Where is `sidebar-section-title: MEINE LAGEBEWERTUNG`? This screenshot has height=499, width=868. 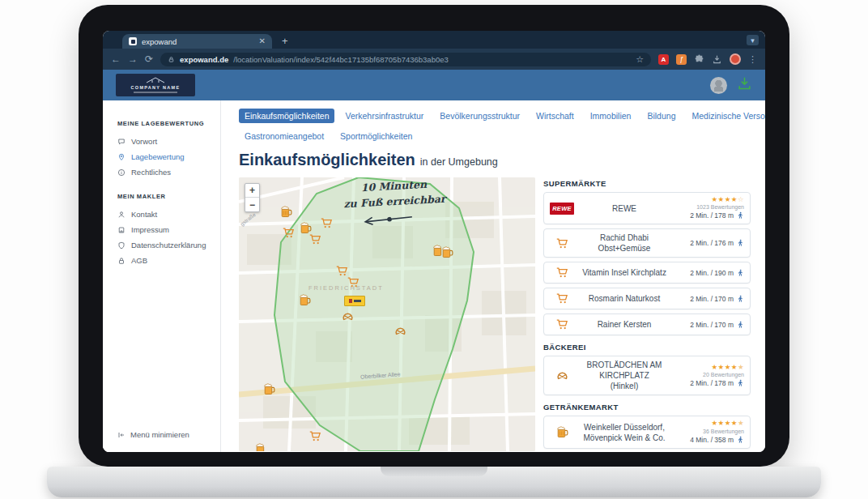
sidebar-section-title: MEINE LAGEBEWERTUNG is located at coordinates (168, 123).